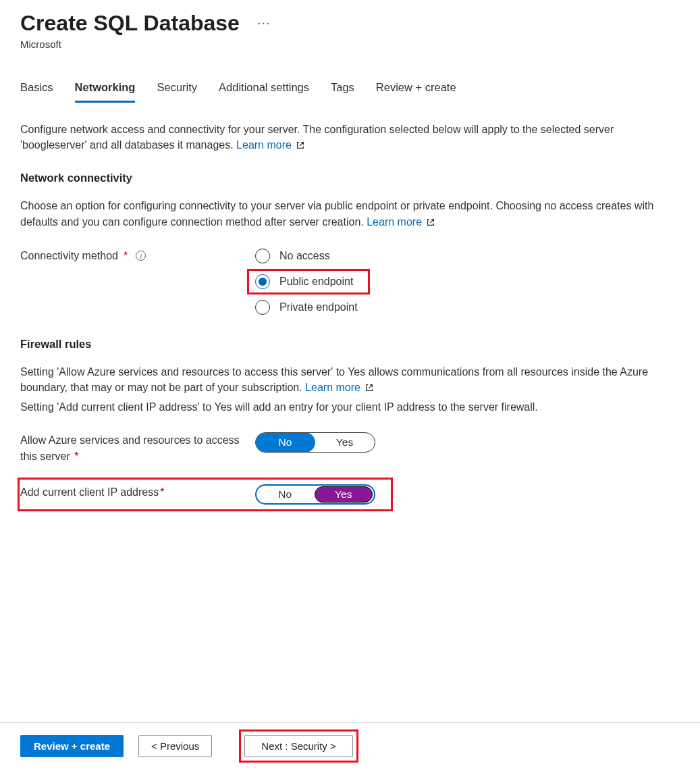  I want to click on network-connectivity-desc: Choose an option for configuring connect…, so click(350, 214).